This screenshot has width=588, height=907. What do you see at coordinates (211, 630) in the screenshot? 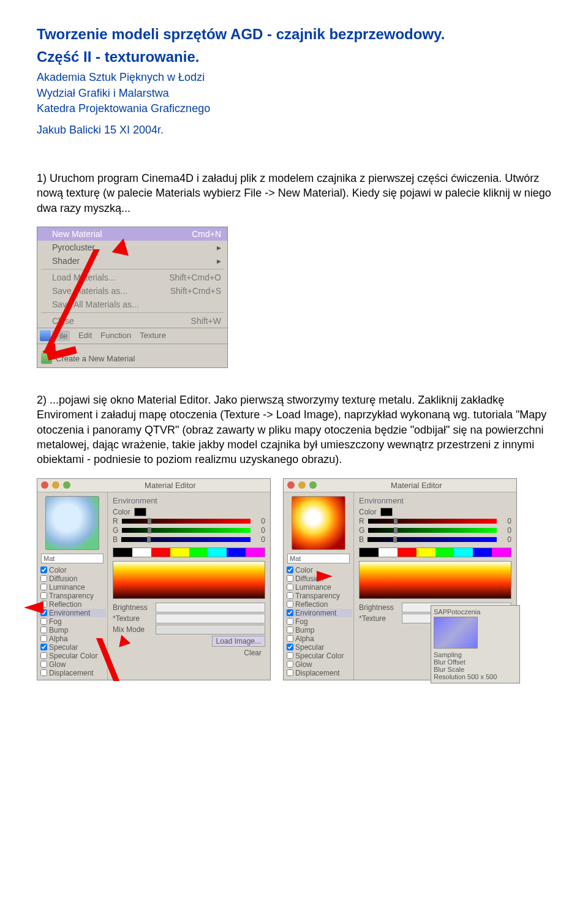
I see `mixmode-popup` at bounding box center [211, 630].